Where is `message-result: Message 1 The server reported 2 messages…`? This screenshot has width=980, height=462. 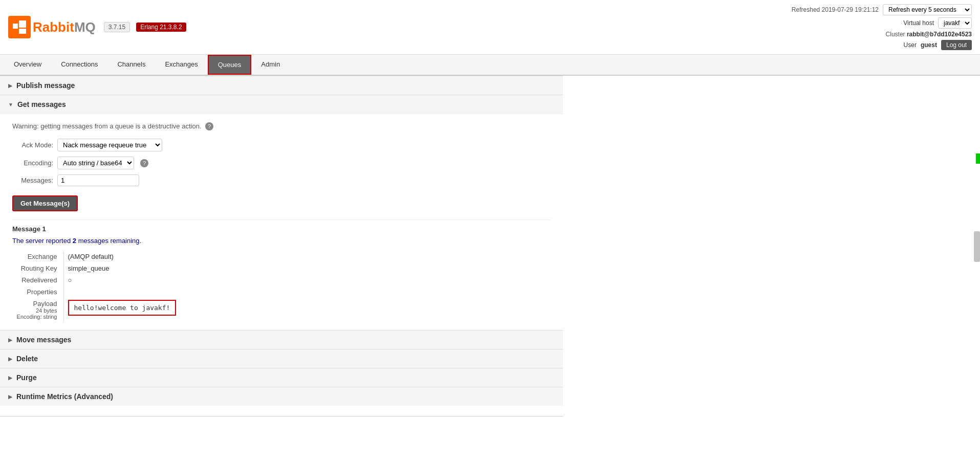
message-result: Message 1 The server reported 2 messages… is located at coordinates (281, 271).